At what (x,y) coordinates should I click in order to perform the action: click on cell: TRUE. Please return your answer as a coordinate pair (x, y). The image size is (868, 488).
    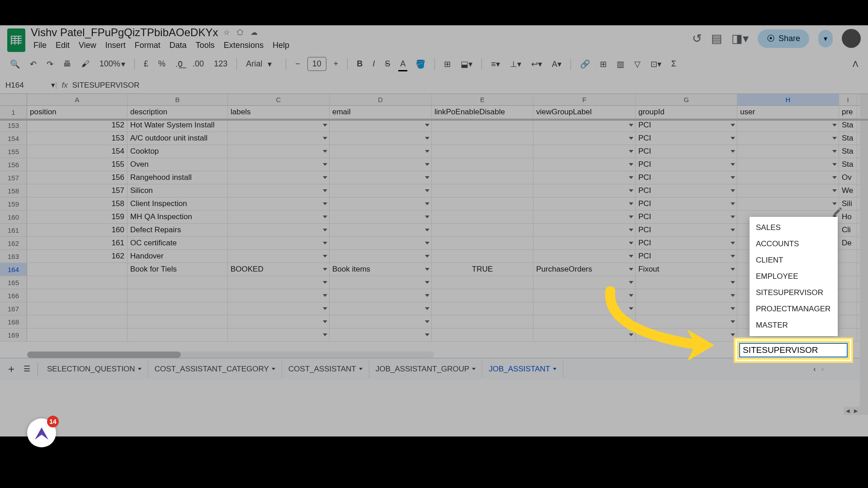
    Looking at the image, I should click on (483, 269).